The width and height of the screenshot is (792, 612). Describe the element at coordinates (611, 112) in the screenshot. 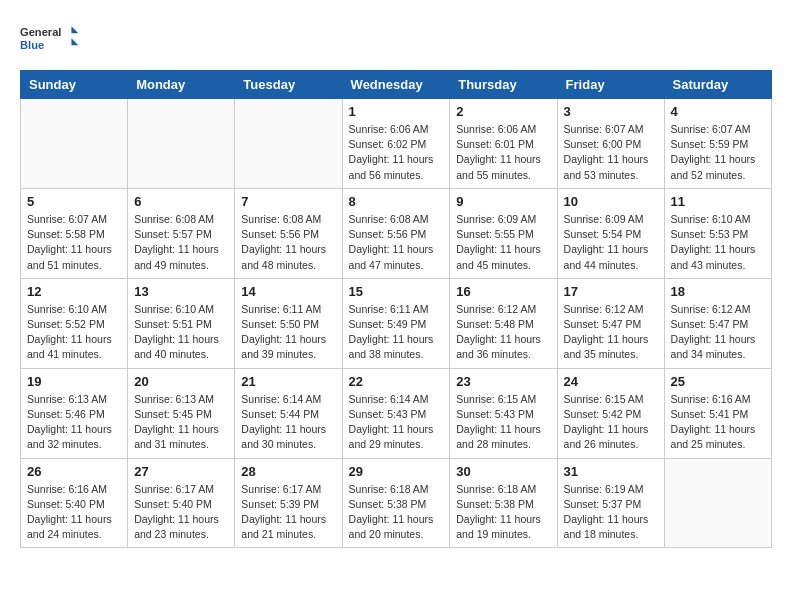

I see `day-number: 3` at that location.